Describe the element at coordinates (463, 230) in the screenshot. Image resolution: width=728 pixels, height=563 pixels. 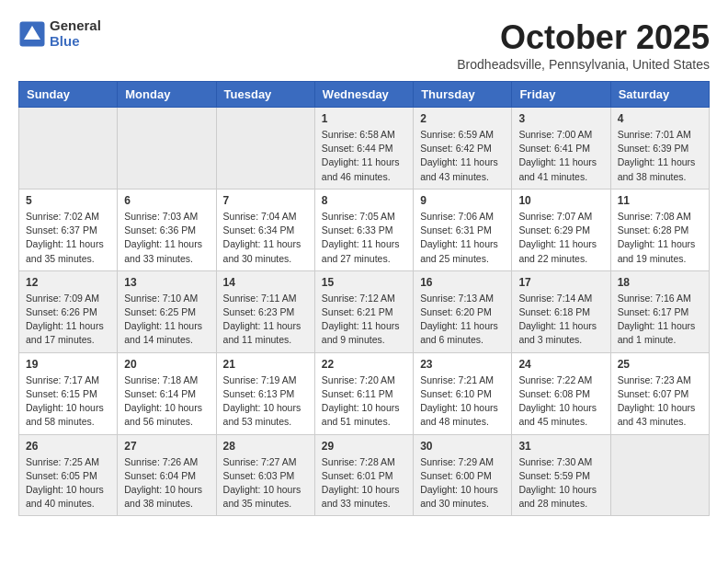
I see `calendar-day-cell: 9Sunrise: 7:06 AM Sunset: 6:31 PM Daylig…` at that location.